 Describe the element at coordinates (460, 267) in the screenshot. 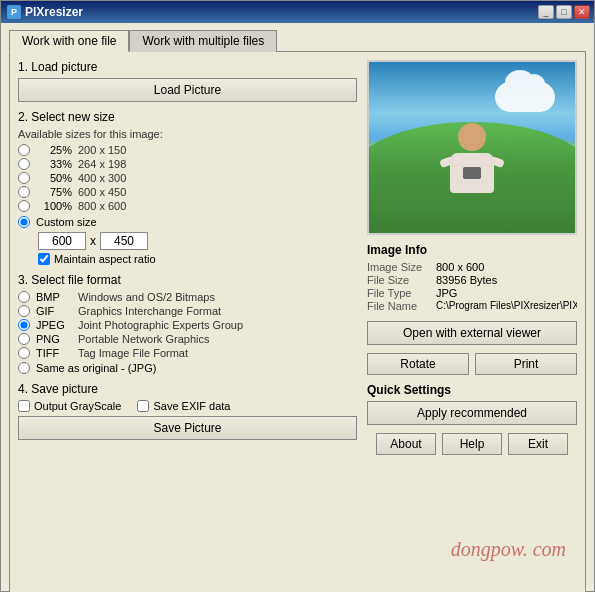

I see `info-val-size: 800 x 600` at that location.